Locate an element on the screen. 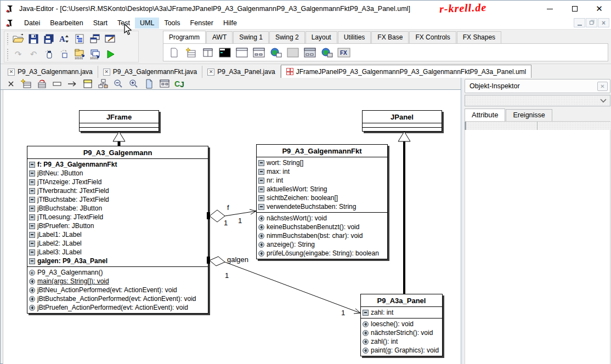  structure-button is located at coordinates (80, 39).